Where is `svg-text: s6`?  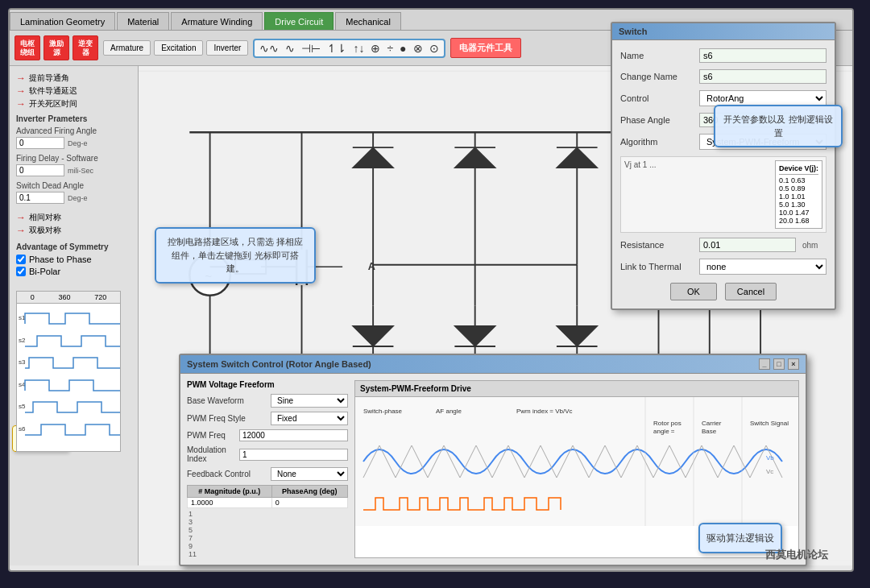 svg-text: s6 is located at coordinates (23, 429).